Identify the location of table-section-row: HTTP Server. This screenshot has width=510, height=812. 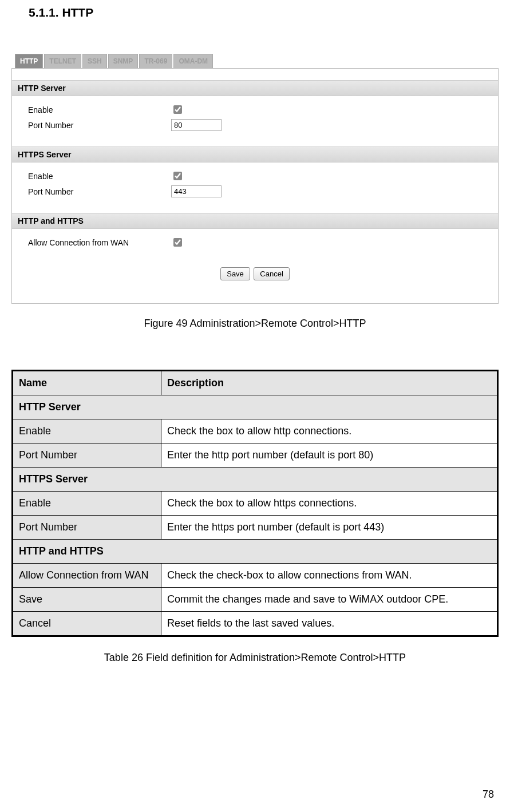
(255, 407).